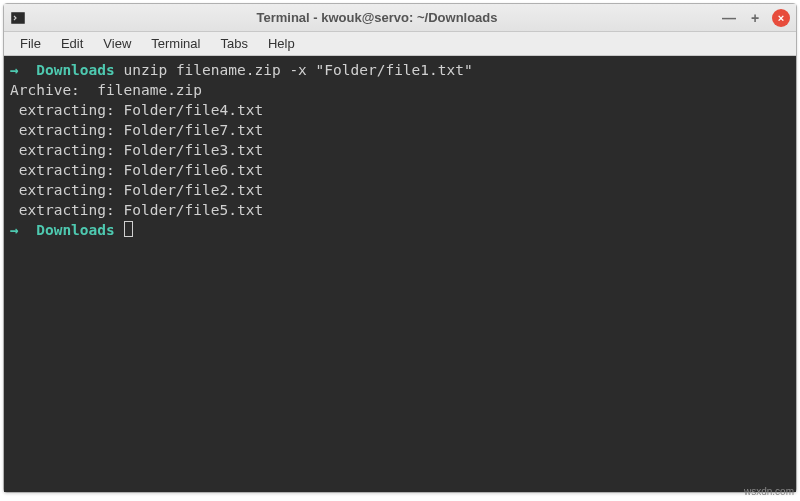  I want to click on command-text: unzip filename.zip -x "Folder/file1.txt", so click(298, 70).